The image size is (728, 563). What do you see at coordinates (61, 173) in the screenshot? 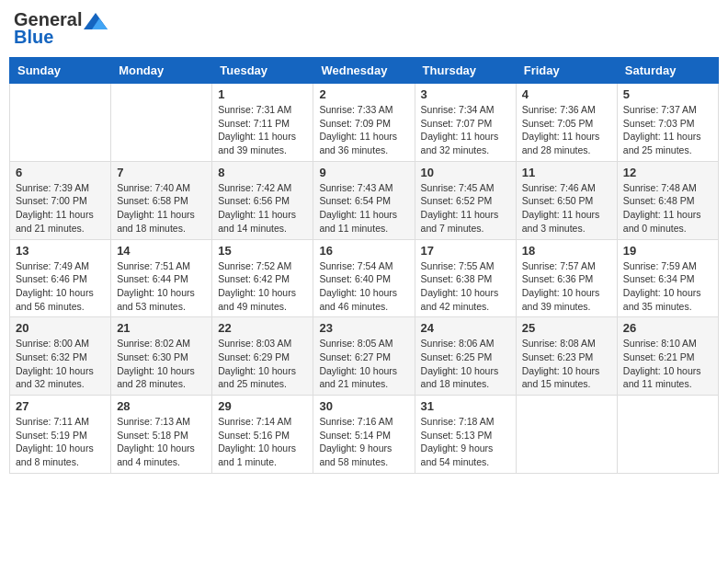
I see `day-number: 6` at bounding box center [61, 173].